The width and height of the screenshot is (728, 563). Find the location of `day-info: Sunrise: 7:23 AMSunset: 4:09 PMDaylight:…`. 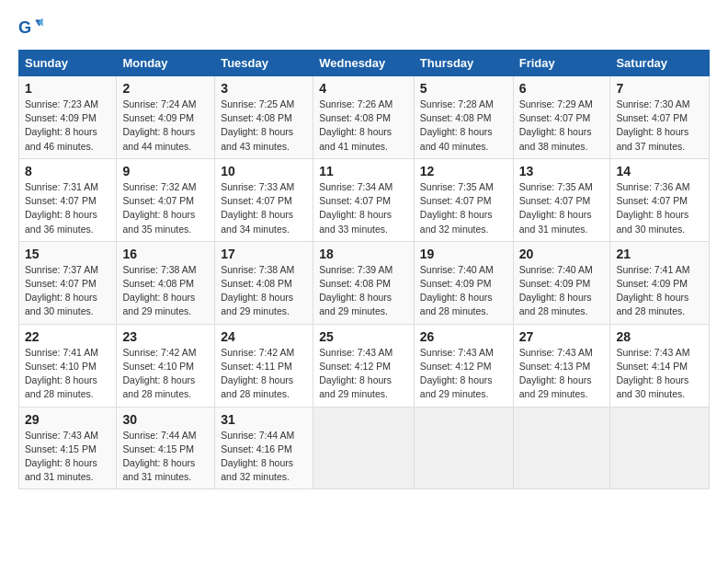

day-info: Sunrise: 7:23 AMSunset: 4:09 PMDaylight:… is located at coordinates (62, 125).